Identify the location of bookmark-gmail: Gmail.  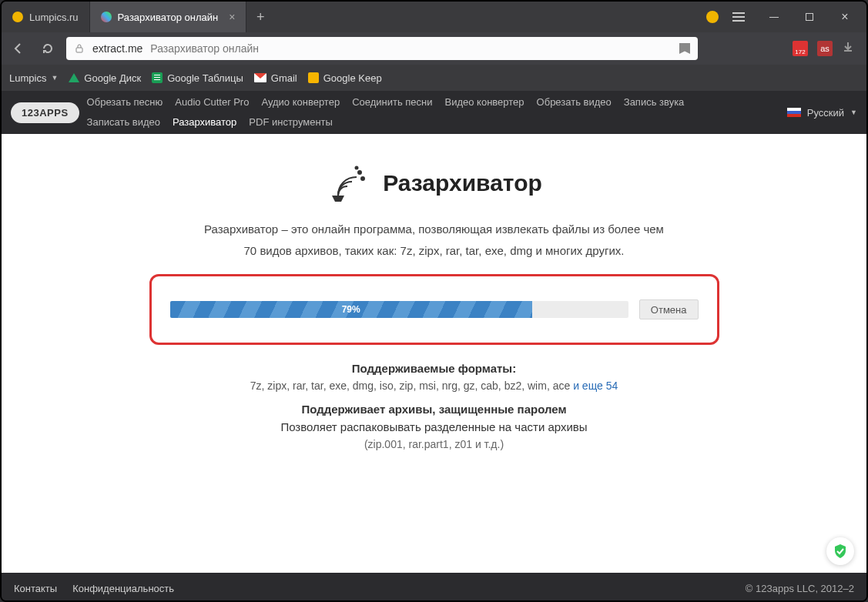
(276, 79).